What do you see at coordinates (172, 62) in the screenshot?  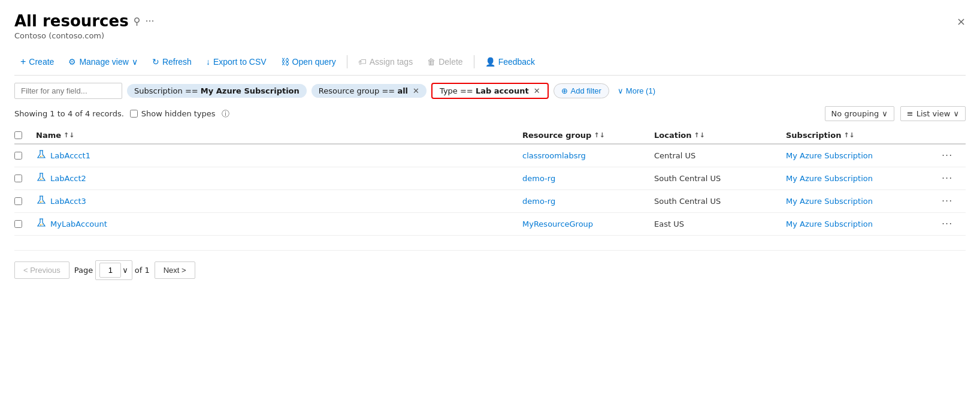 I see `refresh-button: ↻ Refresh` at bounding box center [172, 62].